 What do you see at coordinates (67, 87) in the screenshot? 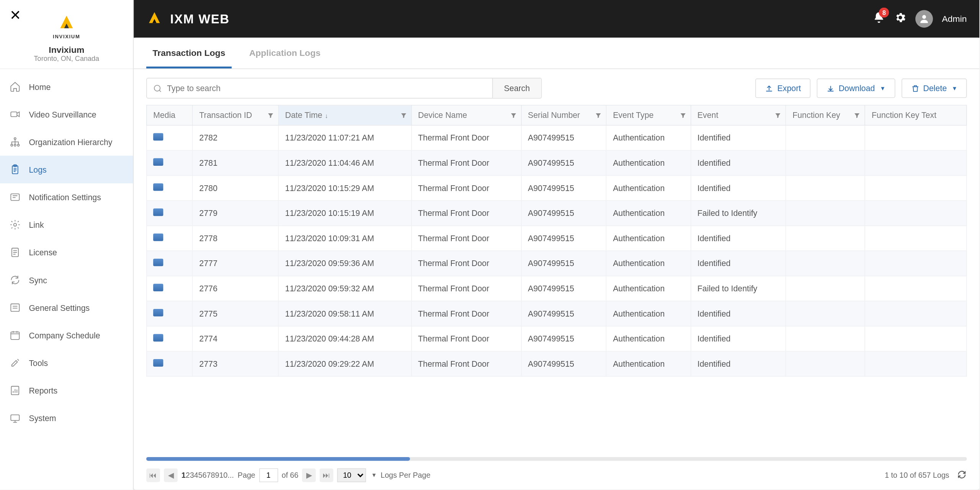
I see `sidebar-item-home: Home` at bounding box center [67, 87].